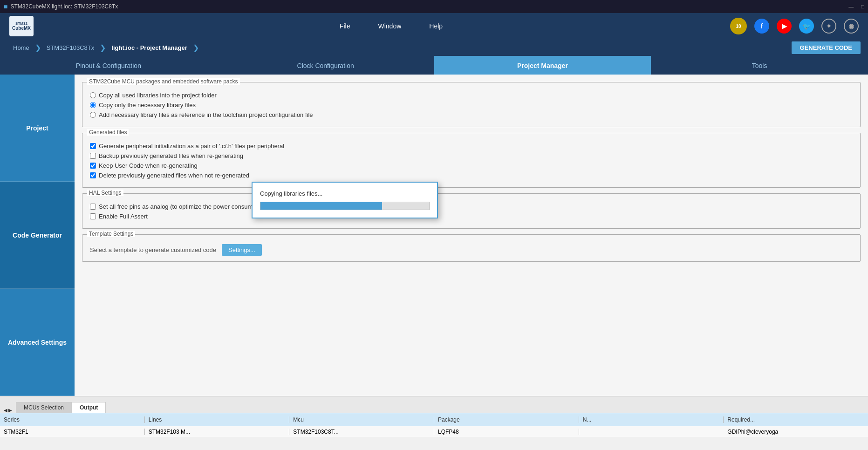 This screenshot has width=868, height=450. Describe the element at coordinates (64, 7) in the screenshot. I see `window-title: STM32CubeMX light.ioc: STM32F103C8Tx` at that location.